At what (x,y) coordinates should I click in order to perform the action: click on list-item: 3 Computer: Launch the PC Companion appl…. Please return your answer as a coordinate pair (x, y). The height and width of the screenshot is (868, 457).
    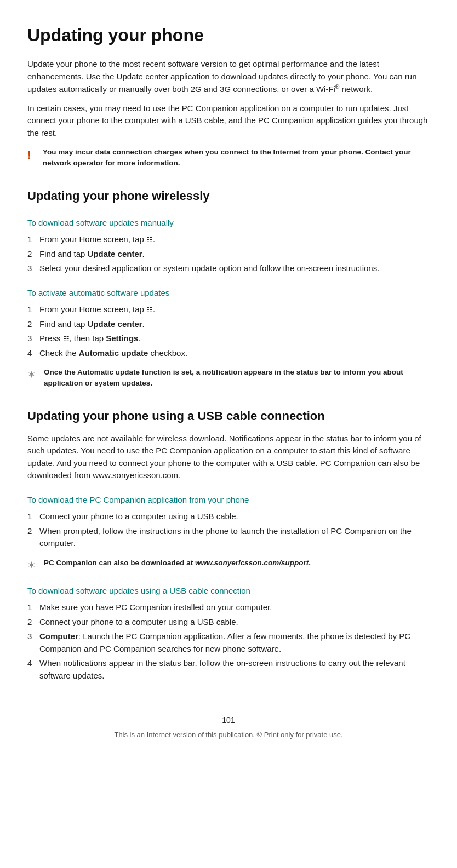
    Looking at the image, I should click on (229, 643).